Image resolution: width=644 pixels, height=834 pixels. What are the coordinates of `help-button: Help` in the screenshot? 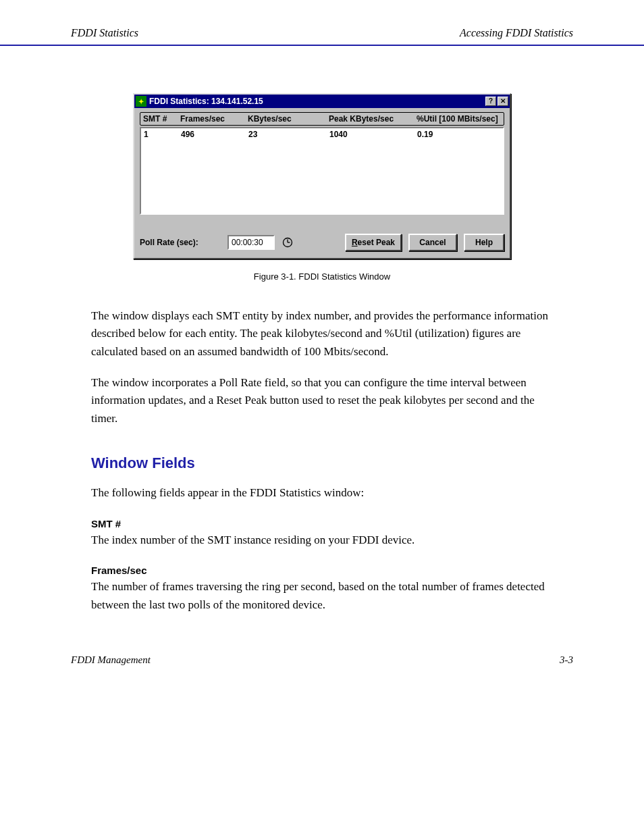 It's located at (484, 242).